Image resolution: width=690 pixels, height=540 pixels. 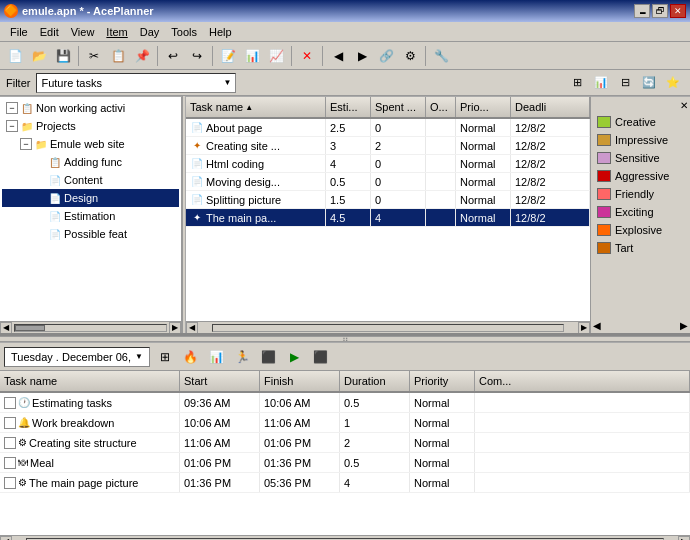 I want to click on filter-combo: Future tasks ▼, so click(x=136, y=83).